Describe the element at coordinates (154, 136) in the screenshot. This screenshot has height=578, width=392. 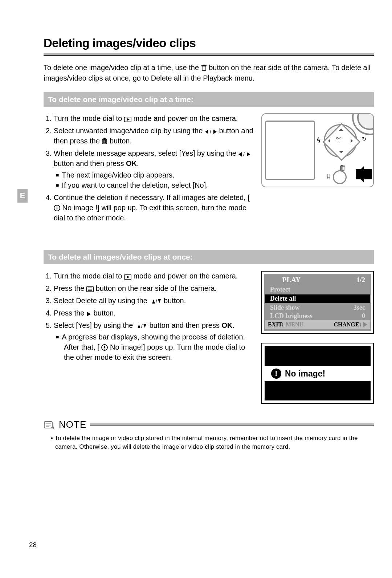
I see `step-a2: Select unwanted image/video clip by usin…` at that location.